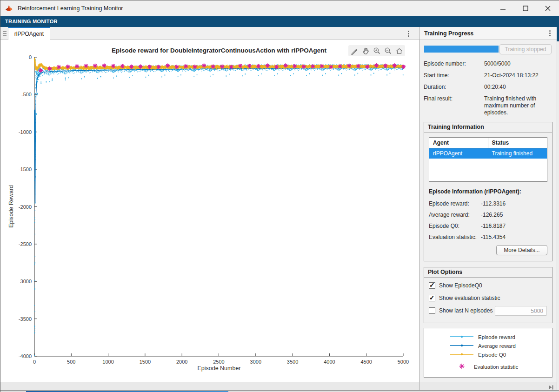  I want to click on checkbox-label: Show evaluation statistic, so click(470, 298).